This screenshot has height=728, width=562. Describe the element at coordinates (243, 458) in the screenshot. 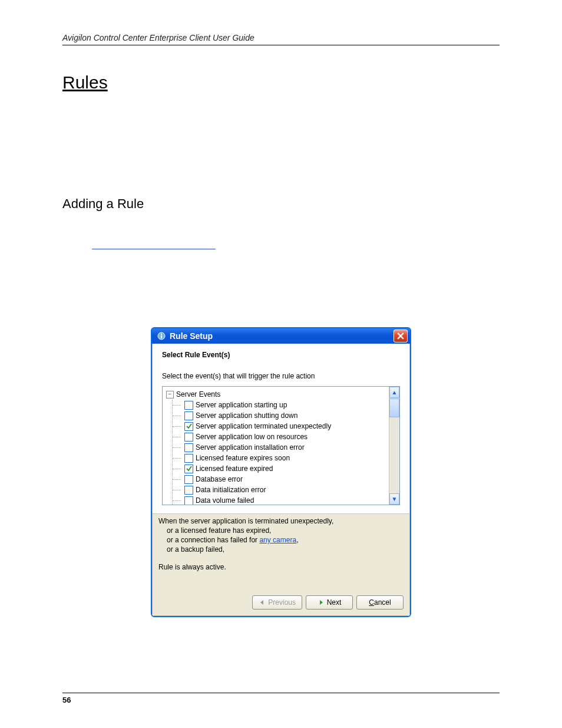

I see `tree-item-label: Licensed feature expires soon` at that location.